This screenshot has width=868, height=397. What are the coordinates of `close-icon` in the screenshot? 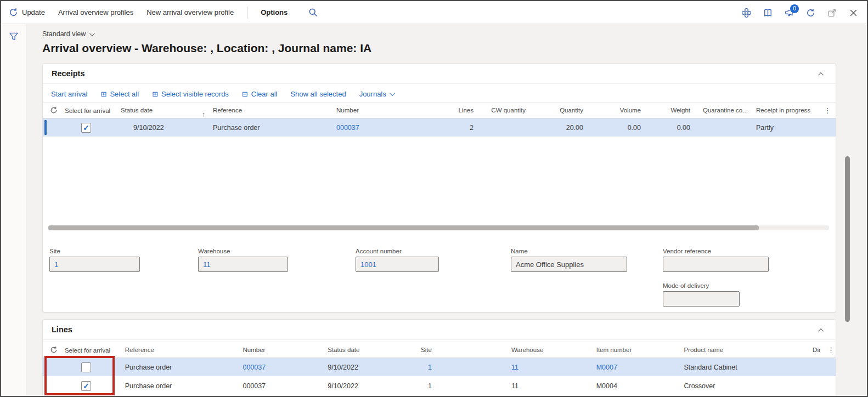 It's located at (854, 13).